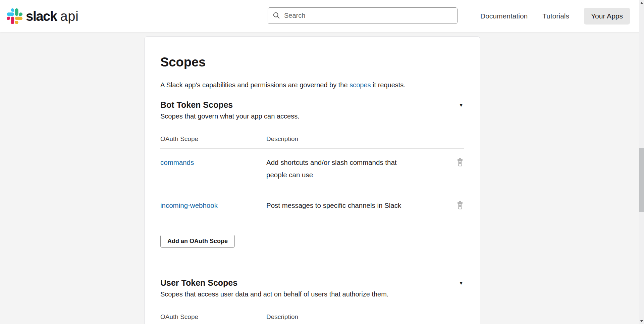  Describe the element at coordinates (363, 15) in the screenshot. I see `search-input` at that location.